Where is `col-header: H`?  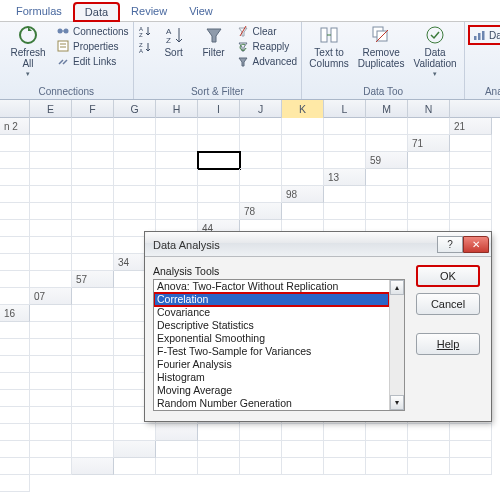 col-header: H is located at coordinates (177, 109).